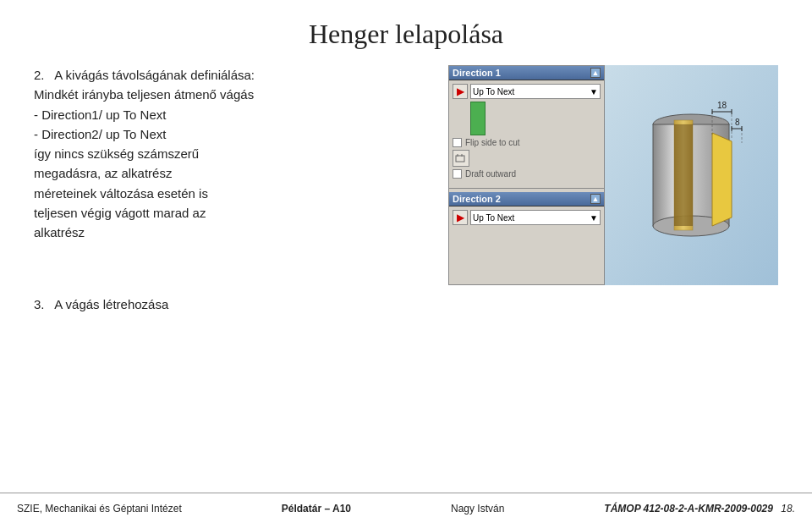  I want to click on direction2-dropdown-arrow: ▼, so click(594, 218).